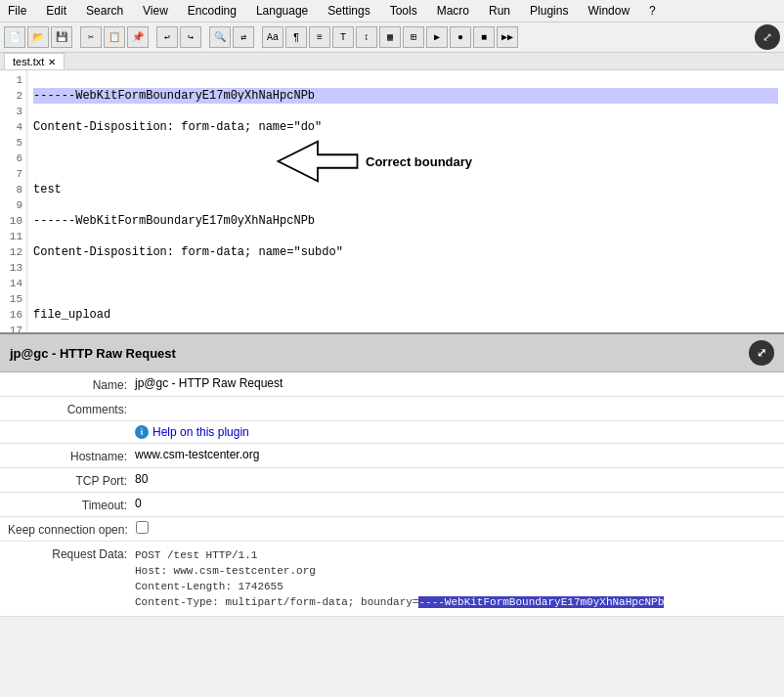 The image size is (784, 697). Describe the element at coordinates (282, 11) in the screenshot. I see `menu-language: Language` at that location.